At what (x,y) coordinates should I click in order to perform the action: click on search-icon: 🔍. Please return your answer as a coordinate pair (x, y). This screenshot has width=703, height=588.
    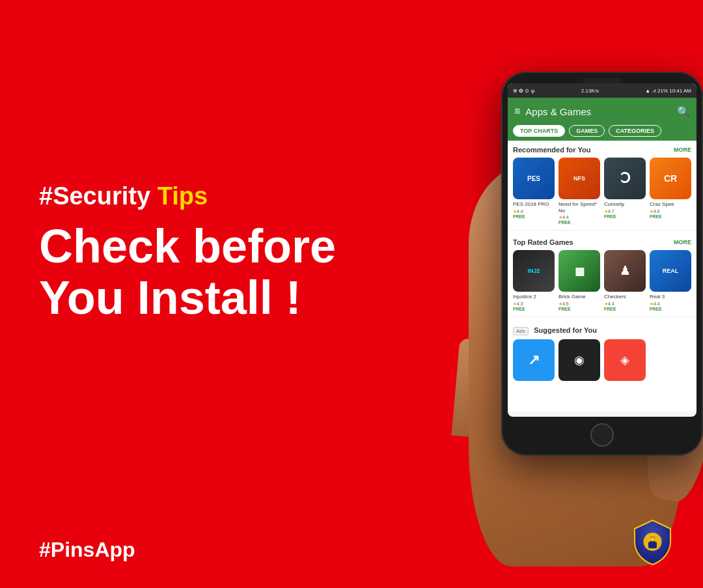
    Looking at the image, I should click on (683, 112).